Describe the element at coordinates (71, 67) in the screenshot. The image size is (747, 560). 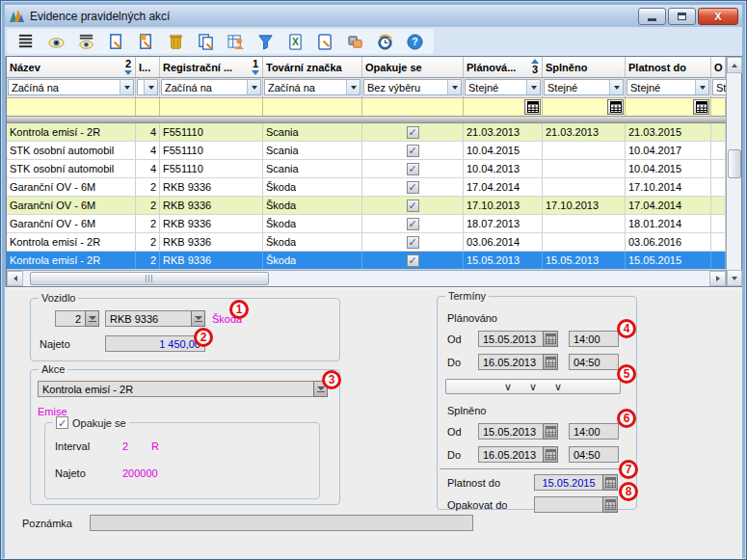
I see `column-header-nazev: Název2` at that location.